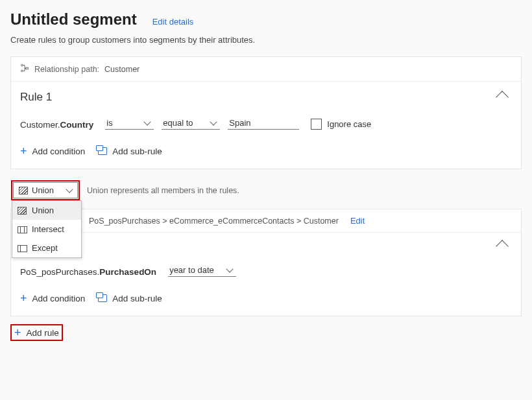 The width and height of the screenshot is (532, 400). I want to click on intersect-icon, so click(22, 229).